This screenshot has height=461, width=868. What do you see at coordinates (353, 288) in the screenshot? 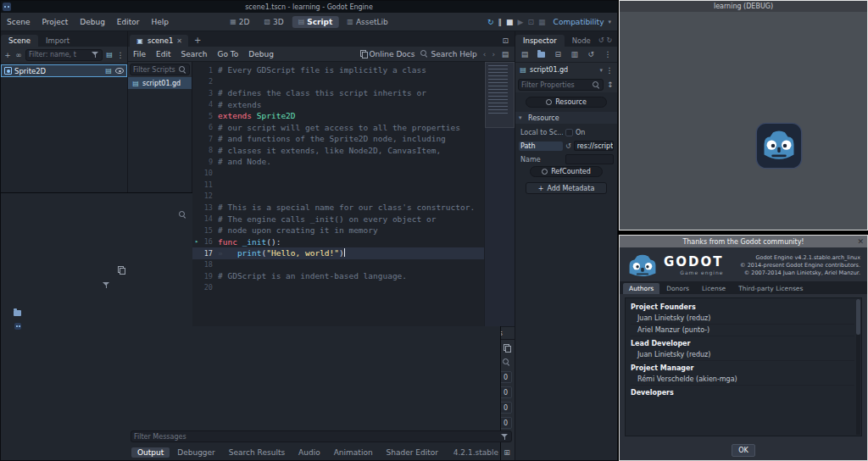
I see `code-line: 20` at bounding box center [353, 288].